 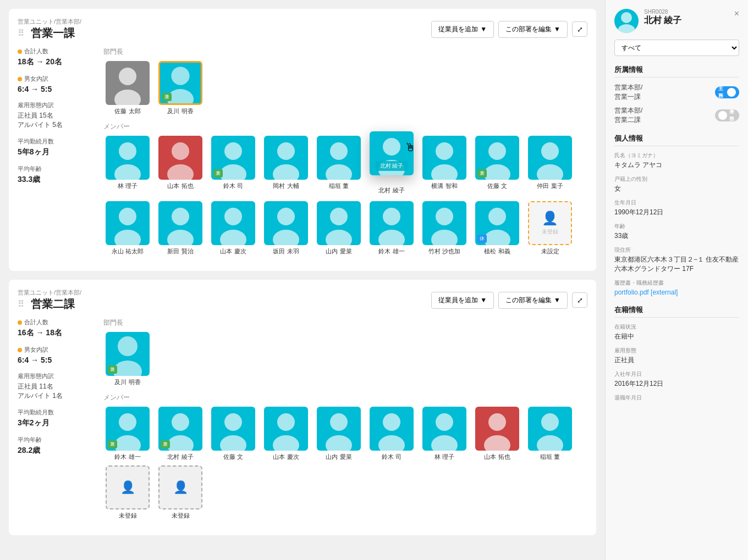 I want to click on member-photo-p15, so click(x=392, y=223).